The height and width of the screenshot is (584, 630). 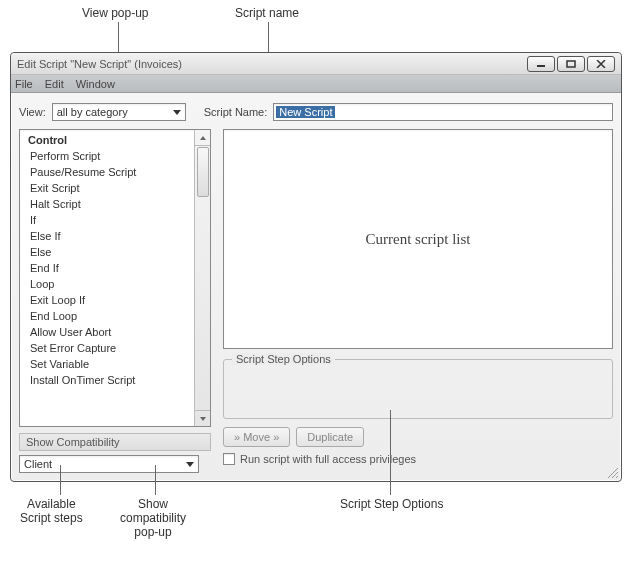 I want to click on view-select: all by category, so click(x=119, y=112).